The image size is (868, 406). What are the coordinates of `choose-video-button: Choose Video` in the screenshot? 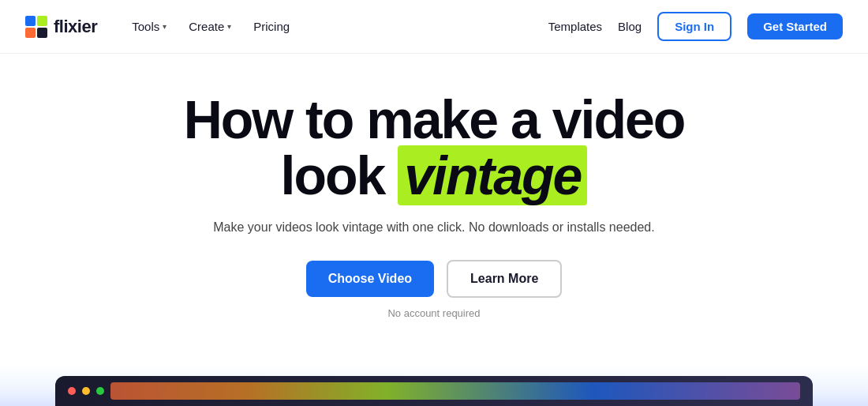 It's located at (370, 279).